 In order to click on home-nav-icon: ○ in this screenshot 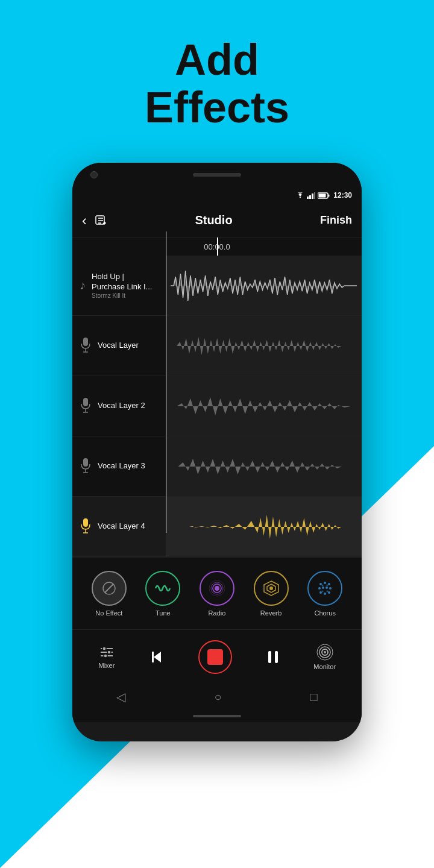, I will do `click(218, 697)`.